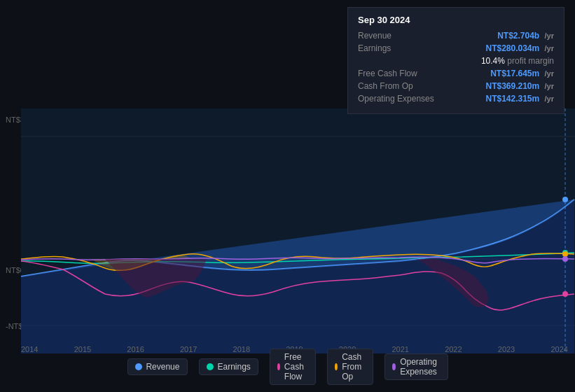 The height and width of the screenshot is (392, 575). What do you see at coordinates (518, 61) in the screenshot?
I see `tooltip-profit-margin: 10.4% profit margin` at bounding box center [518, 61].